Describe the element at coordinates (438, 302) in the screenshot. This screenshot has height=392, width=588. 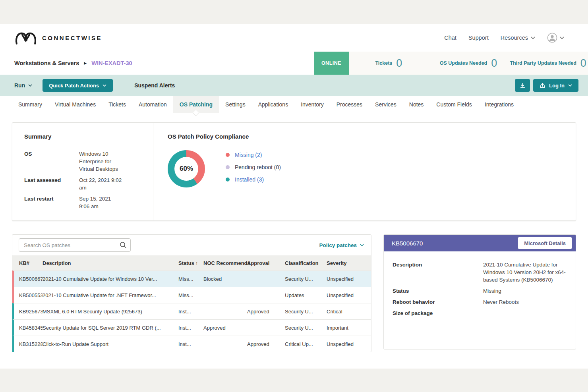
I see `detail-field-label: Reboot behavior` at that location.